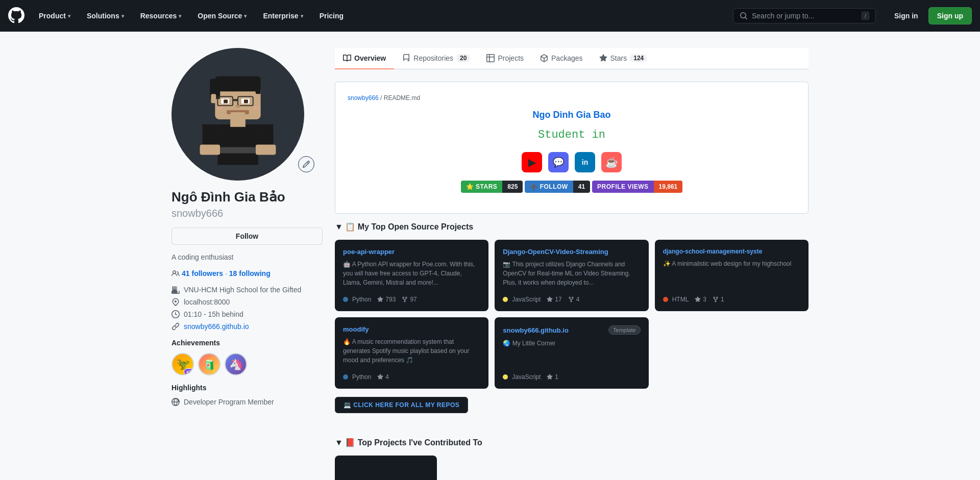 This screenshot has width=980, height=480. What do you see at coordinates (247, 357) in the screenshot?
I see `achievements-section: Achievements 🦖 x3 🧃 🦄` at bounding box center [247, 357].